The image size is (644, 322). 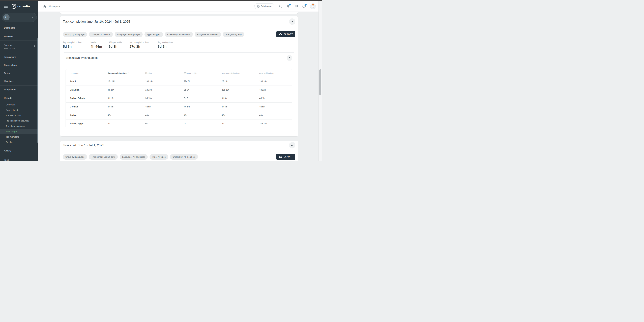 What do you see at coordinates (19, 126) in the screenshot?
I see `sidebar-item-translator-accuracy: Translator accuracy` at bounding box center [19, 126].